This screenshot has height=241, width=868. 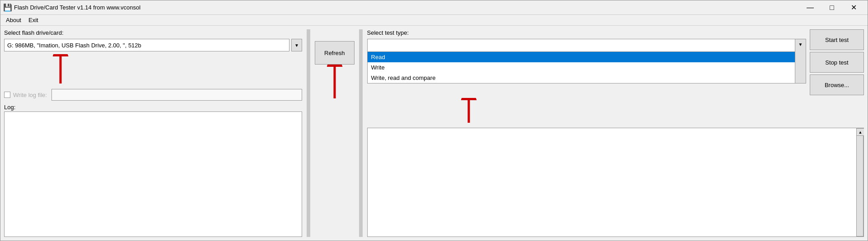 What do you see at coordinates (407, 7) in the screenshot?
I see `window-title: Flash Drive/Card Tester v1.14 from www.v…` at bounding box center [407, 7].